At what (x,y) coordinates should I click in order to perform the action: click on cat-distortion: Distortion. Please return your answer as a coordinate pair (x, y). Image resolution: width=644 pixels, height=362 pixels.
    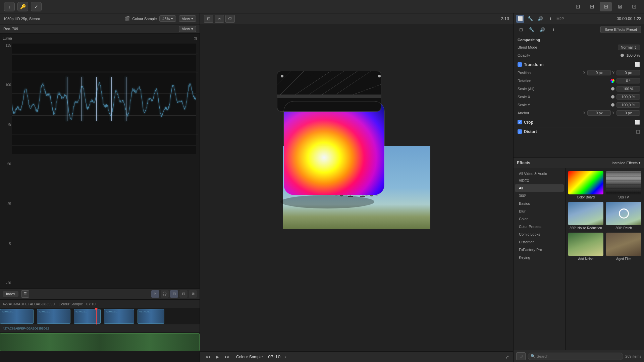
    Looking at the image, I should click on (539, 242).